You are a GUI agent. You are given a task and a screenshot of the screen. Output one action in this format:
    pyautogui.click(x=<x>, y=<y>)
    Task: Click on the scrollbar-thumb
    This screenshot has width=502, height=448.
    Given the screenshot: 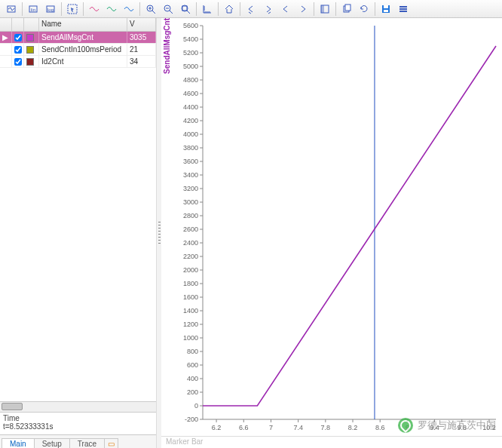 What is the action you would take?
    pyautogui.click(x=12, y=407)
    